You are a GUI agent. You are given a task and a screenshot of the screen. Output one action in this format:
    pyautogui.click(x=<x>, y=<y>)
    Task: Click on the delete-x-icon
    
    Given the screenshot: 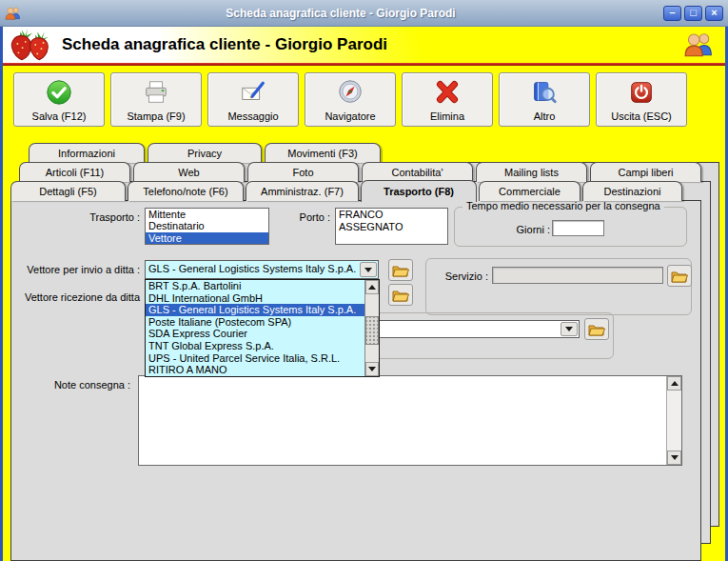 What is the action you would take?
    pyautogui.click(x=447, y=91)
    